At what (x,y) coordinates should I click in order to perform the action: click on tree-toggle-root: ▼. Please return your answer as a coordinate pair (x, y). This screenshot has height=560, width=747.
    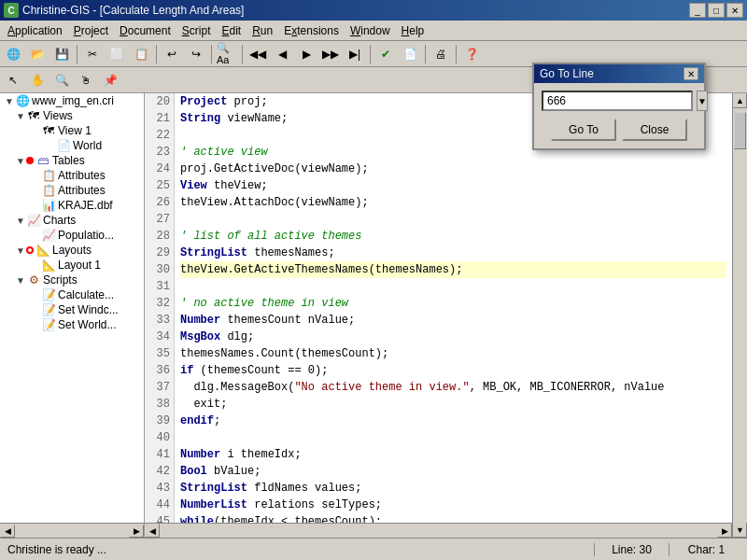
    Looking at the image, I should click on (9, 101).